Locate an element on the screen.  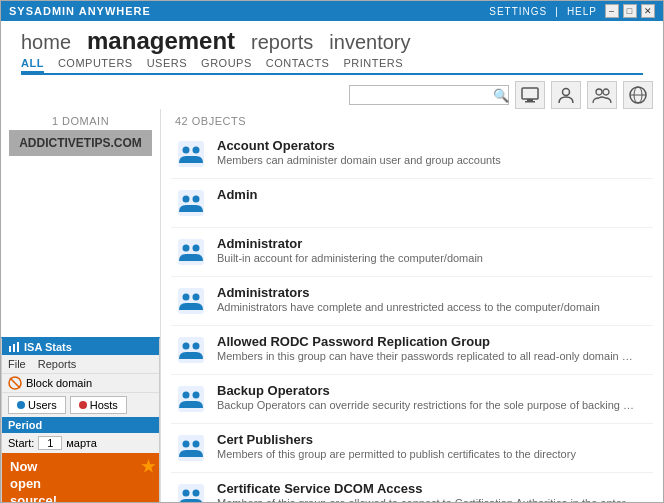
list-item: Backup OperatorsBackup Operators can ove… is located at coordinates (412, 400).